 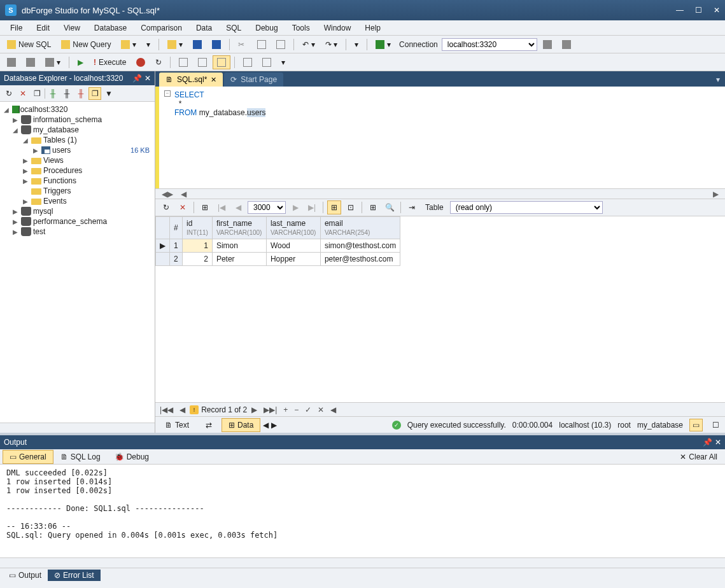 What do you see at coordinates (158, 62) in the screenshot?
I see `refresh-button: ↻` at bounding box center [158, 62].